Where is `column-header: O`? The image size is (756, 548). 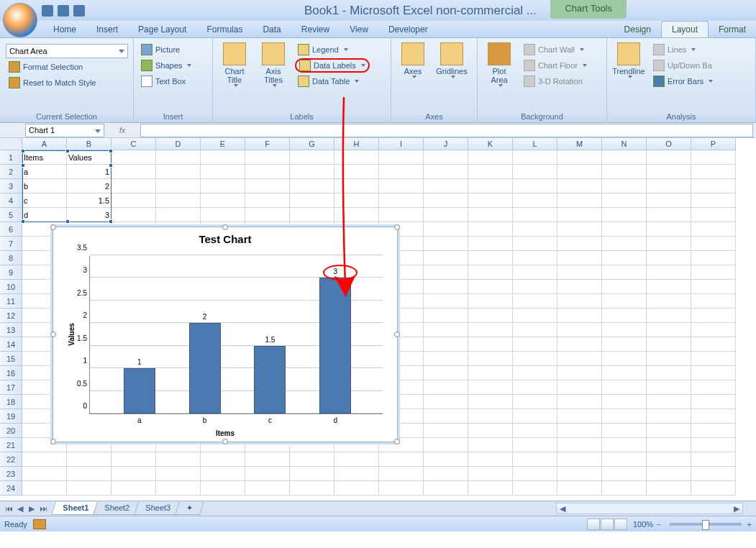 column-header: O is located at coordinates (669, 144).